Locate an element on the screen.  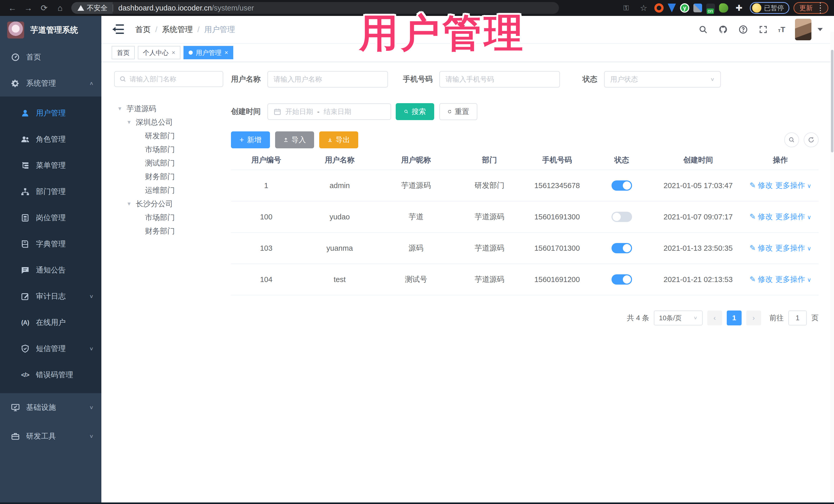
reset-button: 重置 is located at coordinates (458, 112).